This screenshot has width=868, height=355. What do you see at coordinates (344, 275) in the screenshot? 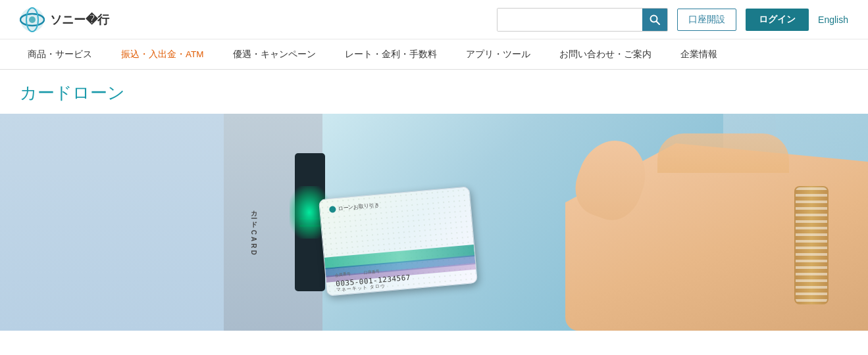
I see `card-member-label: 会員番号` at bounding box center [344, 275].